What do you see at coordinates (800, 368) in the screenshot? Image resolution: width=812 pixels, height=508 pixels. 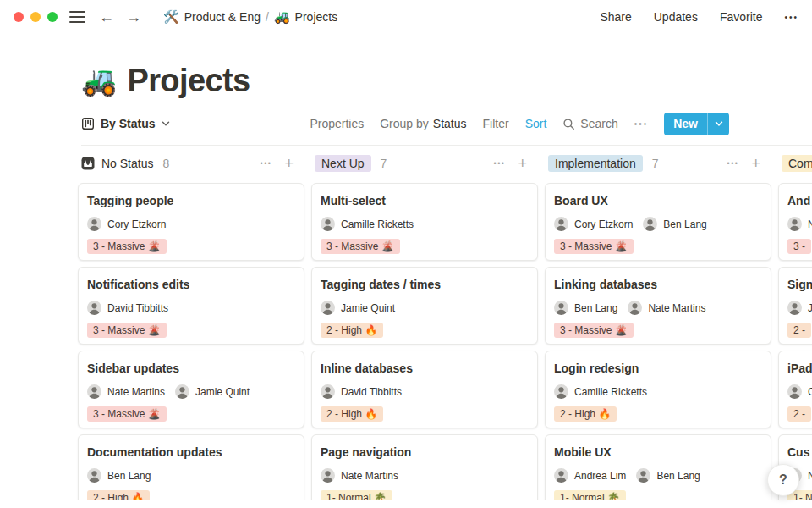 I see `card-title: iPad` at bounding box center [800, 368].